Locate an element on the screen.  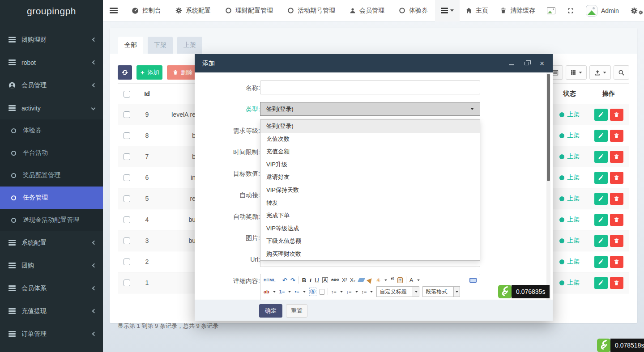
paragraph-format-select: 段落格式 is located at coordinates (438, 292).